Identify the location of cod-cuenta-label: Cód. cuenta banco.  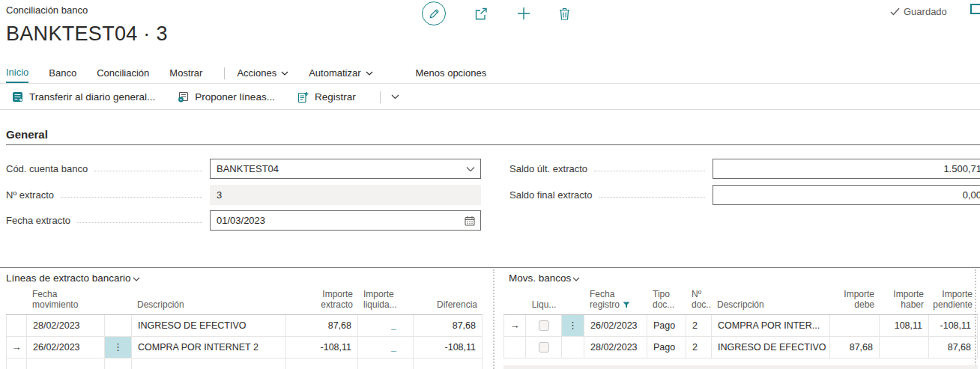
(46, 169).